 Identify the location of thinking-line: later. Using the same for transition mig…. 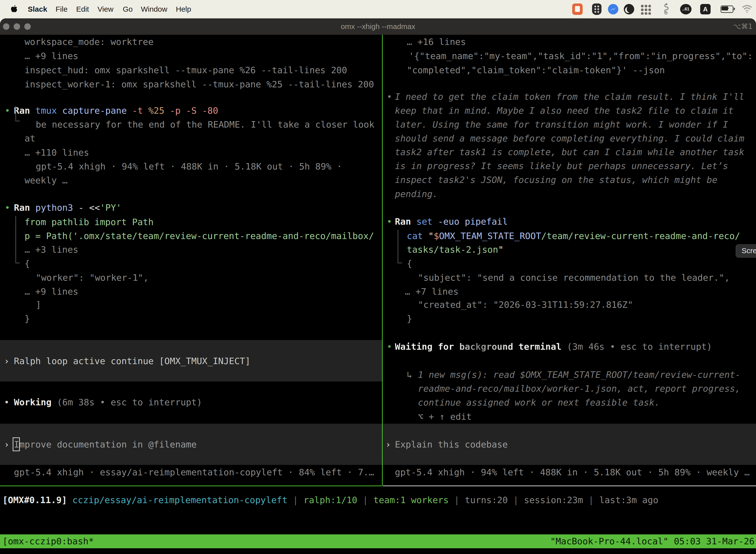
(562, 124).